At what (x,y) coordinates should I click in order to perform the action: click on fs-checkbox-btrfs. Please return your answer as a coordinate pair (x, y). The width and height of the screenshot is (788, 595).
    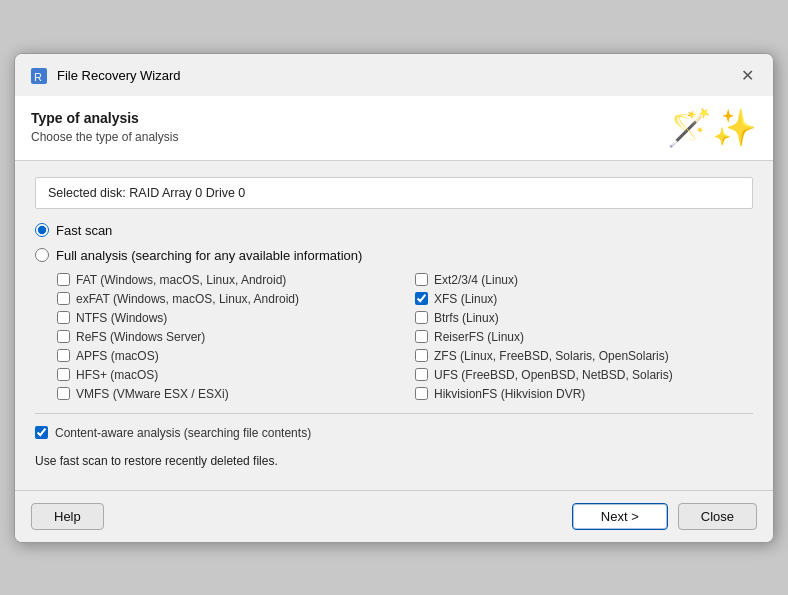
    Looking at the image, I should click on (422, 318).